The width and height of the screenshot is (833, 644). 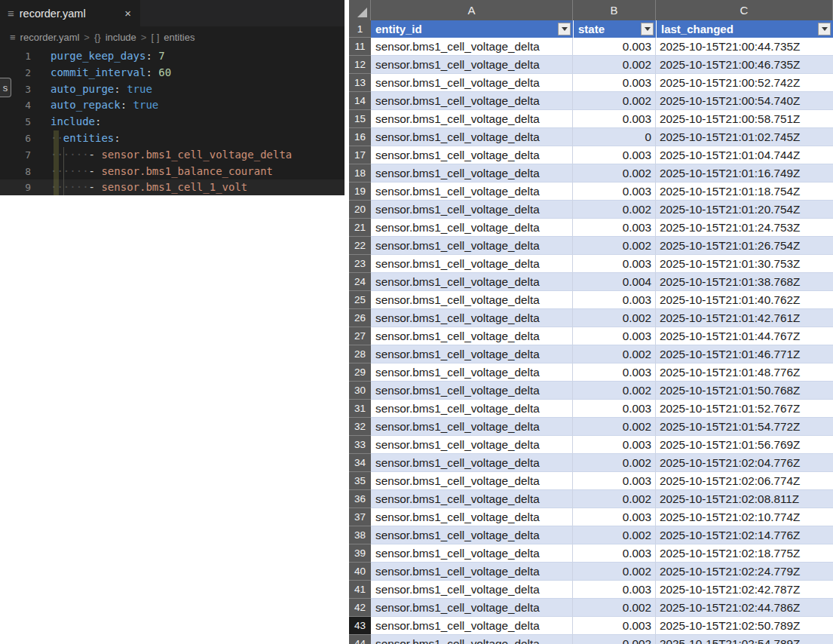 I want to click on cell-last-changed: 2025-10-15T21:02:14.776Z, so click(x=745, y=535).